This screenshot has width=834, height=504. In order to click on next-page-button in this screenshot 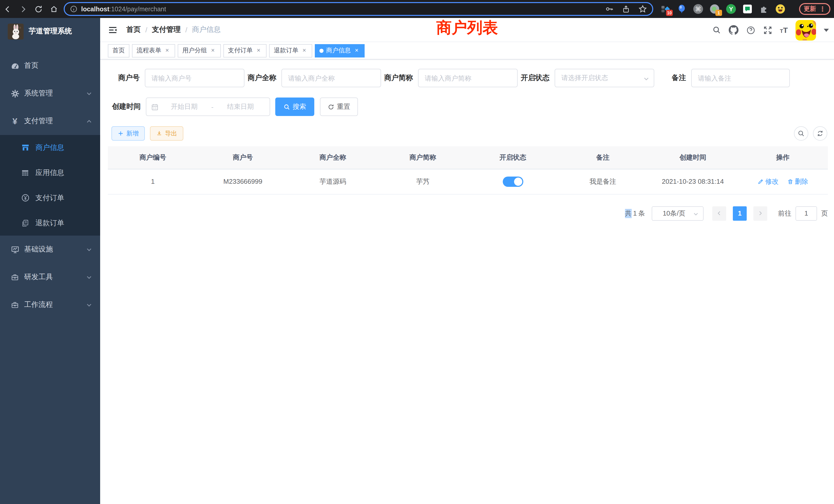, I will do `click(760, 213)`.